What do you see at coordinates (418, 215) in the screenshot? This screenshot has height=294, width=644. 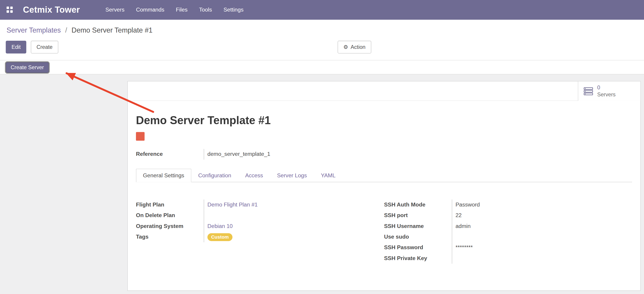 I see `ssh-port-label: SSH port` at bounding box center [418, 215].